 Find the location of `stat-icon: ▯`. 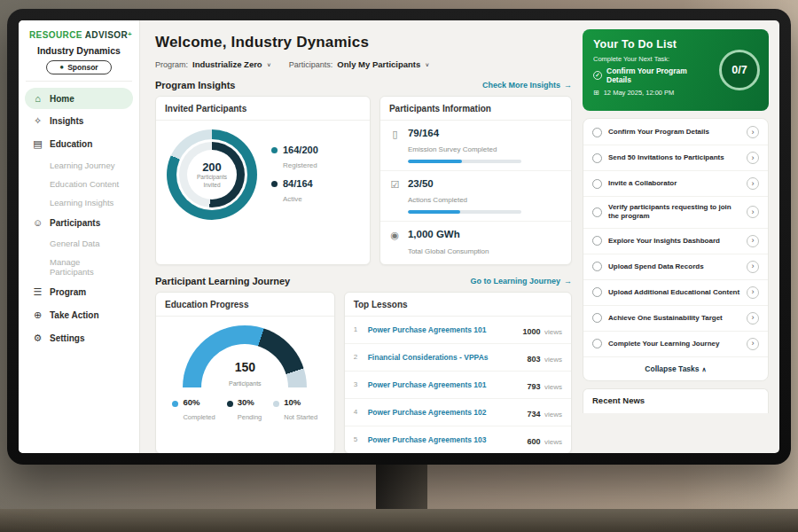

stat-icon: ▯ is located at coordinates (395, 135).